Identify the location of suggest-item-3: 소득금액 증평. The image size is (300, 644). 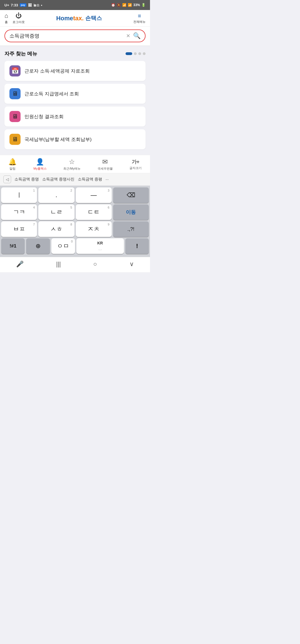
(90, 179).